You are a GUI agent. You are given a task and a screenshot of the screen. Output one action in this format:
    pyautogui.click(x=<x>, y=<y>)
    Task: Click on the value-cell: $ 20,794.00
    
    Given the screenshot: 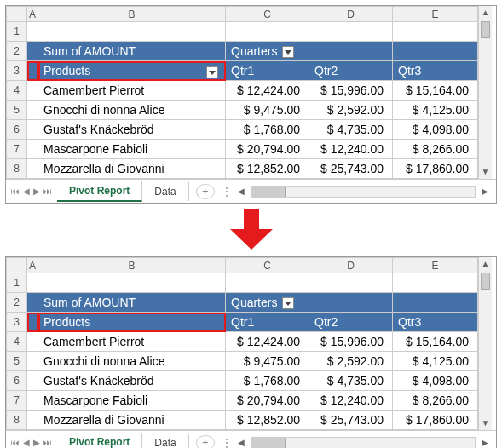 What is the action you would take?
    pyautogui.click(x=268, y=400)
    